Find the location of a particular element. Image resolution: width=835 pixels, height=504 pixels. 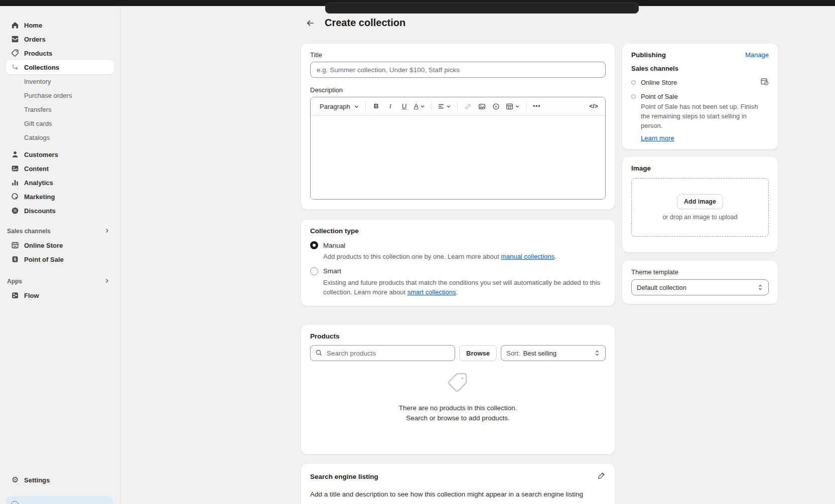

sidebar-item-gift-cards: Gift cards is located at coordinates (60, 123).